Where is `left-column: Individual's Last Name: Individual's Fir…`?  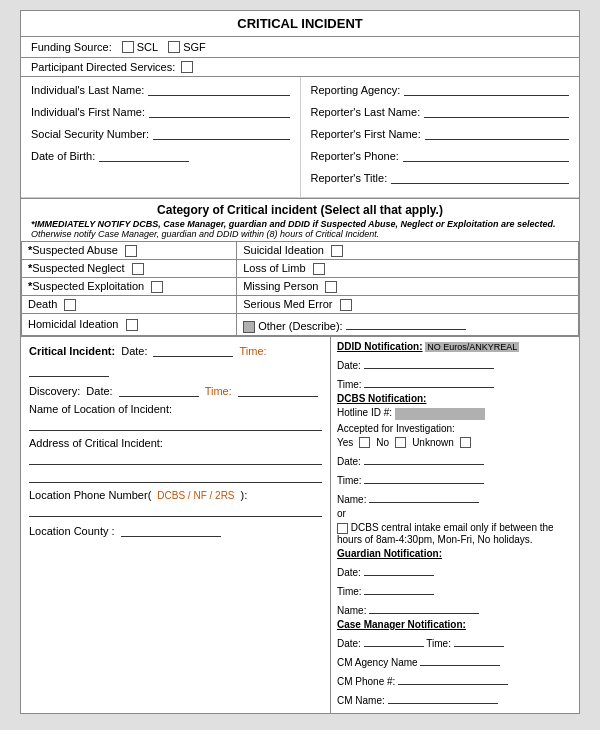
left-column: Individual's Last Name: Individual's Fir… is located at coordinates (161, 137).